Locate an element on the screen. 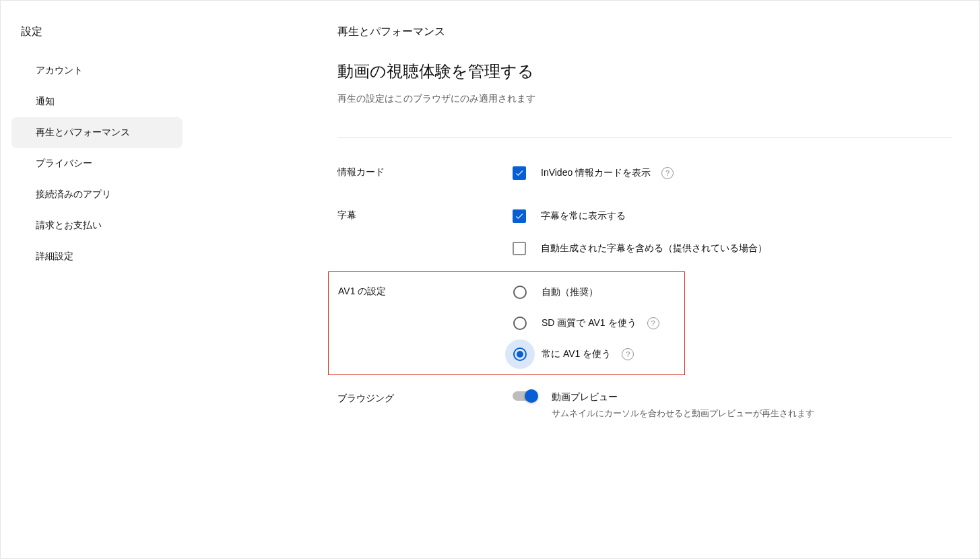 This screenshot has width=980, height=559. page-crumb: 再生とパフォーマンス is located at coordinates (645, 32).